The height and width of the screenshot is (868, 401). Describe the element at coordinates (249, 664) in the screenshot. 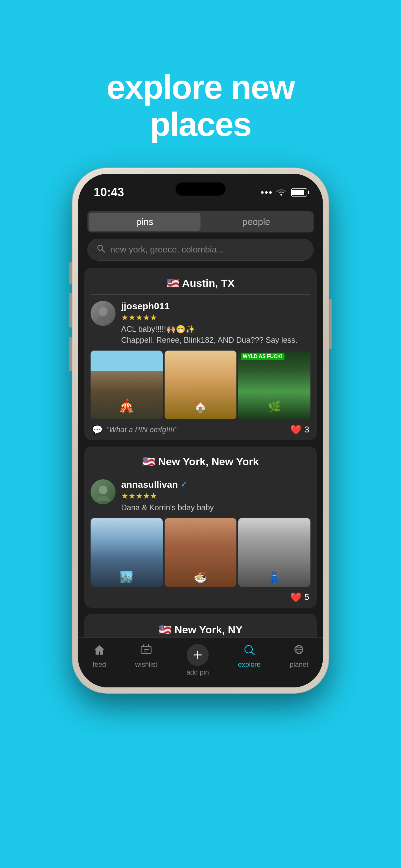

I see `nav-explore-label: explore` at that location.